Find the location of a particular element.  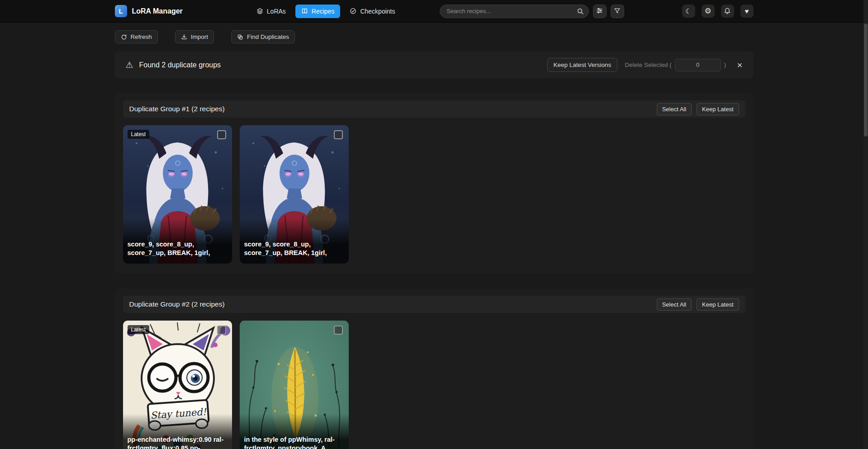

group-title: Duplicate Group #1 (2 recipes) is located at coordinates (177, 109).